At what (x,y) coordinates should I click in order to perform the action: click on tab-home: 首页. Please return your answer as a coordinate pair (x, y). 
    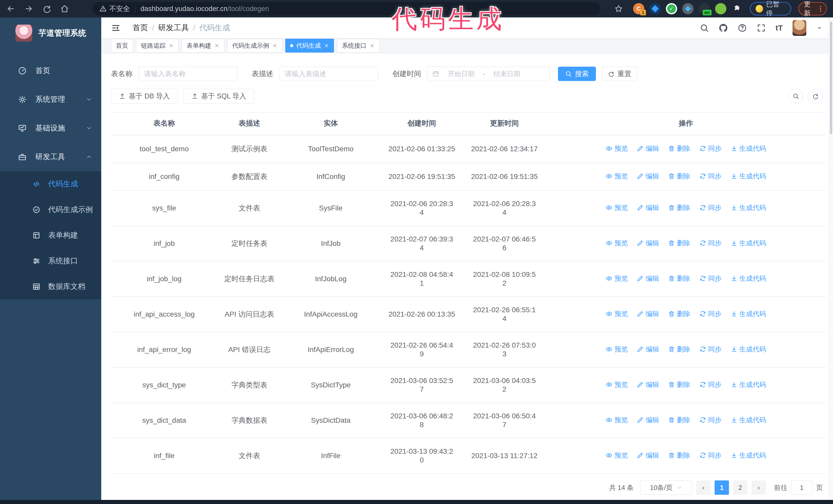
    Looking at the image, I should click on (122, 46).